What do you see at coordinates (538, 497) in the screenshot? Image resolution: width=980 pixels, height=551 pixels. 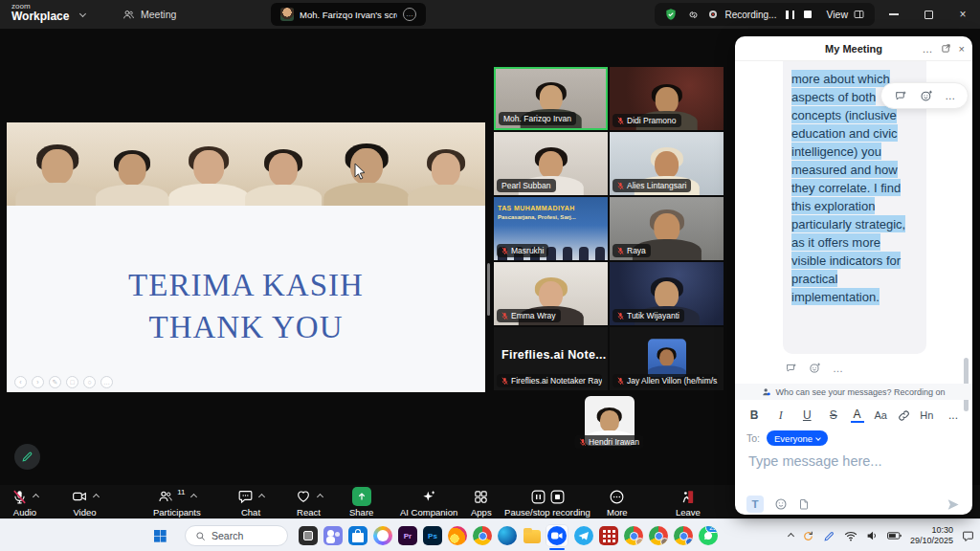 I see `pause-icon` at bounding box center [538, 497].